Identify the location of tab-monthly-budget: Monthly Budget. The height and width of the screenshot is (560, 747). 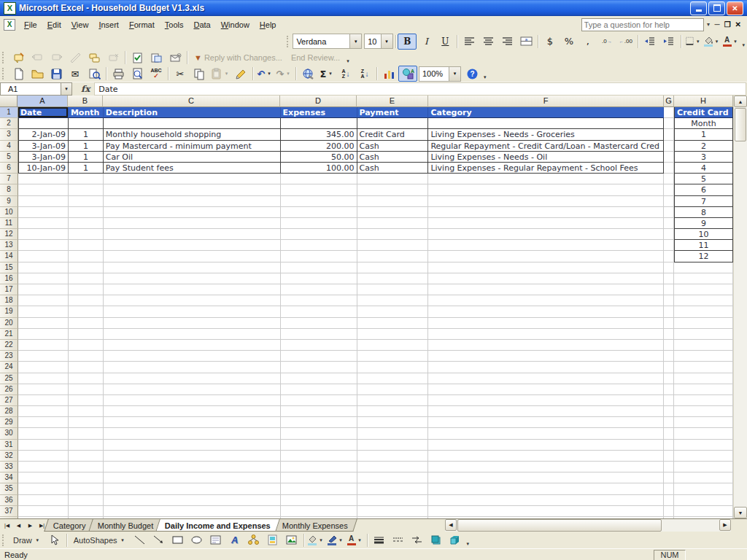
(125, 525).